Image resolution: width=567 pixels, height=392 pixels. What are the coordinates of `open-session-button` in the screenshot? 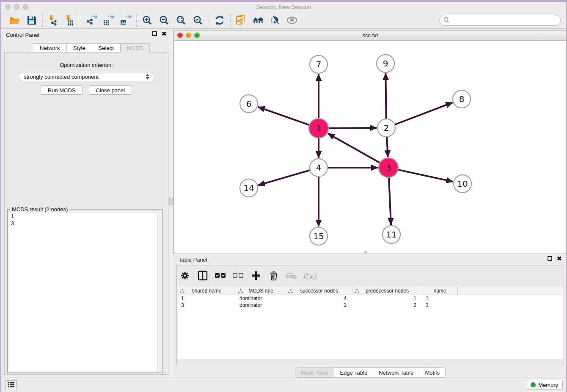 It's located at (15, 20).